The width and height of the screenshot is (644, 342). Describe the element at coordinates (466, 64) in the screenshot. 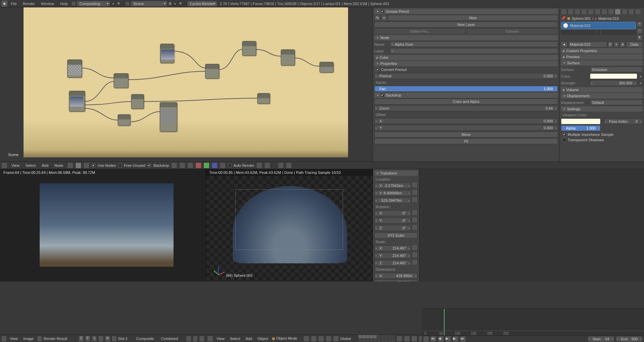

I see `panel-properties: Properties` at that location.